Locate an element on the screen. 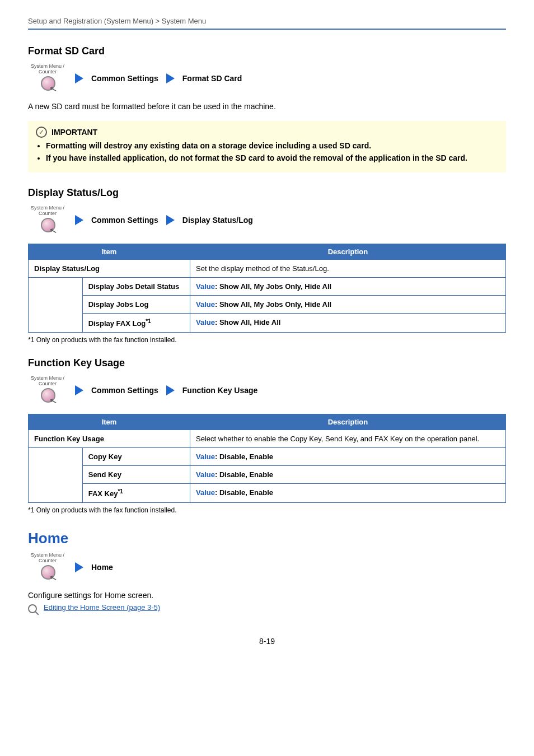 This screenshot has width=534, height=756. sub-item: Display Jobs Log is located at coordinates (136, 304).